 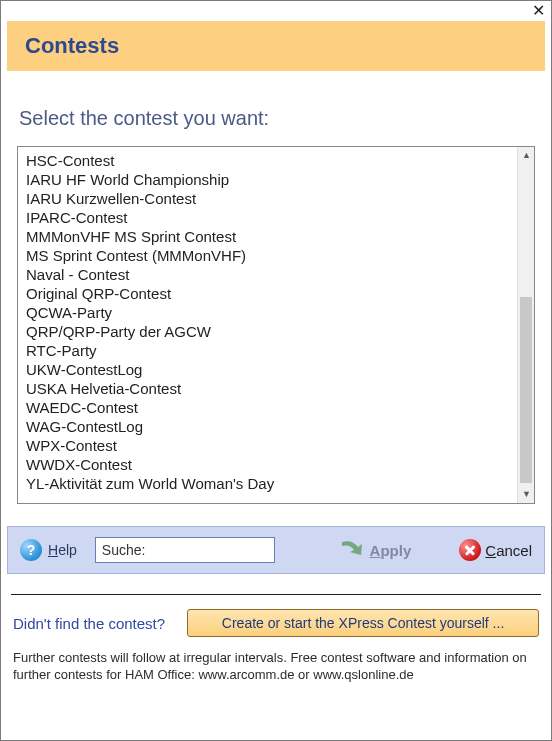 I want to click on list-item: YL-Aktivität zum World Woman's Day, so click(x=268, y=484).